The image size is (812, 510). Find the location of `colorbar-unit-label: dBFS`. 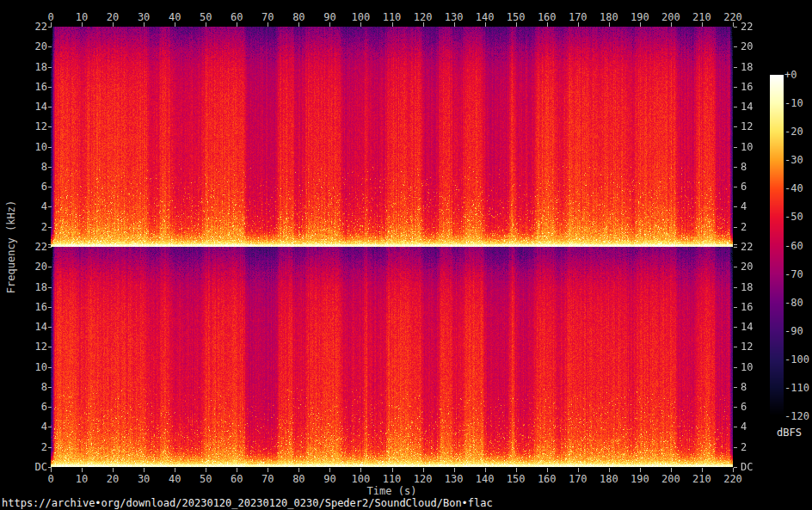

colorbar-unit-label: dBFS is located at coordinates (790, 433).